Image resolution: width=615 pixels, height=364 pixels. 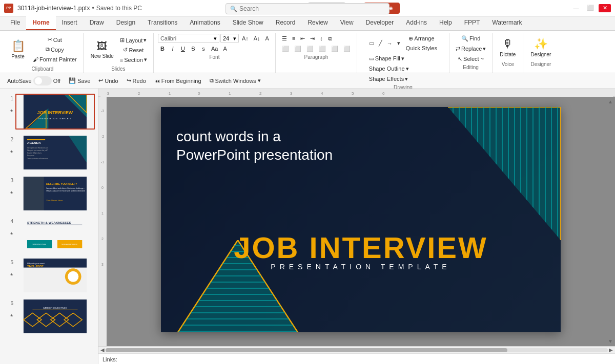 I want to click on replace-button: ⇄ Replace ▾, so click(x=470, y=49).